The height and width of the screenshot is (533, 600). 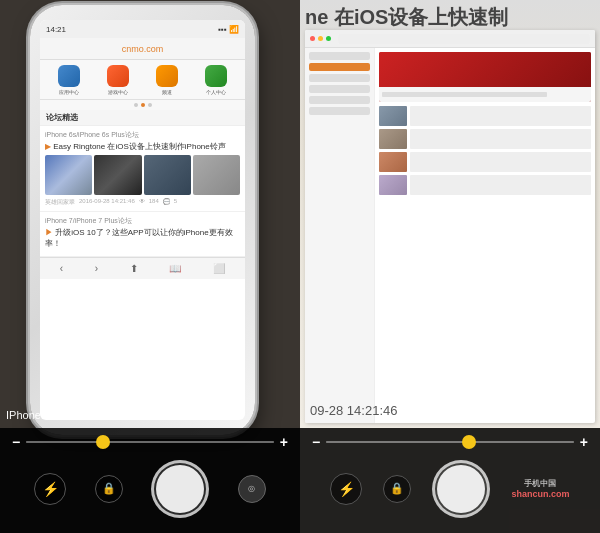 I want to click on forward-btn: ›, so click(x=96, y=268).